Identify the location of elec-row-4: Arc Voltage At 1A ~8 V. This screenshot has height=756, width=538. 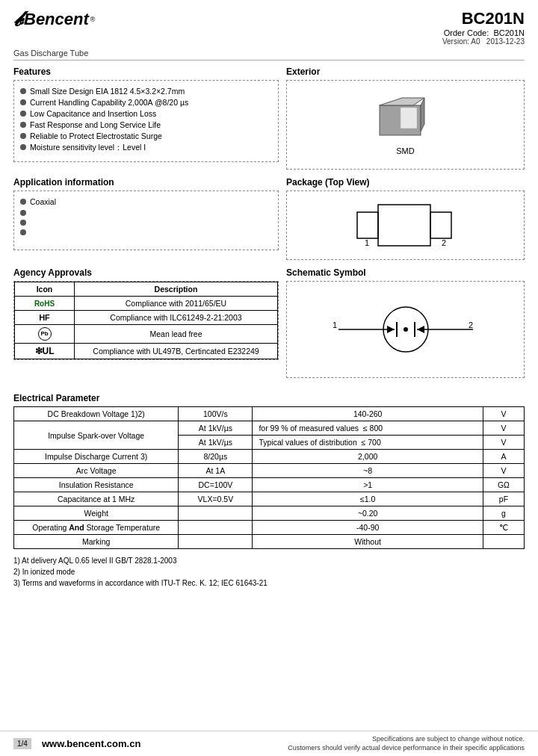
(269, 471).